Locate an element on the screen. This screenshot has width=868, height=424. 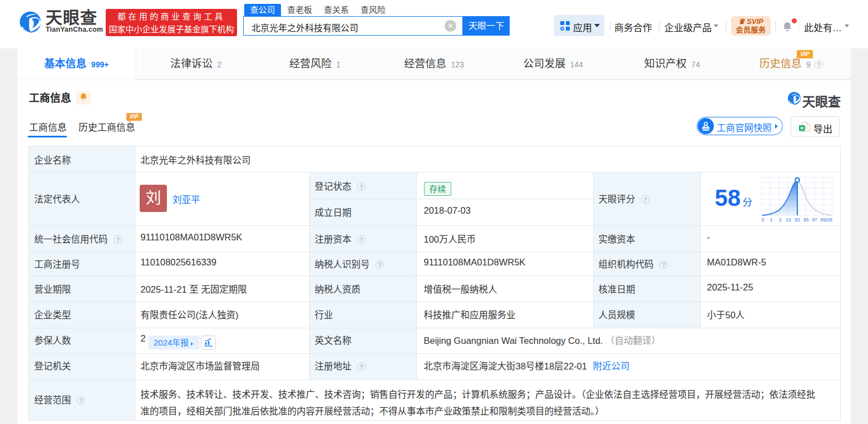
svg-text: 15 is located at coordinates (788, 220).